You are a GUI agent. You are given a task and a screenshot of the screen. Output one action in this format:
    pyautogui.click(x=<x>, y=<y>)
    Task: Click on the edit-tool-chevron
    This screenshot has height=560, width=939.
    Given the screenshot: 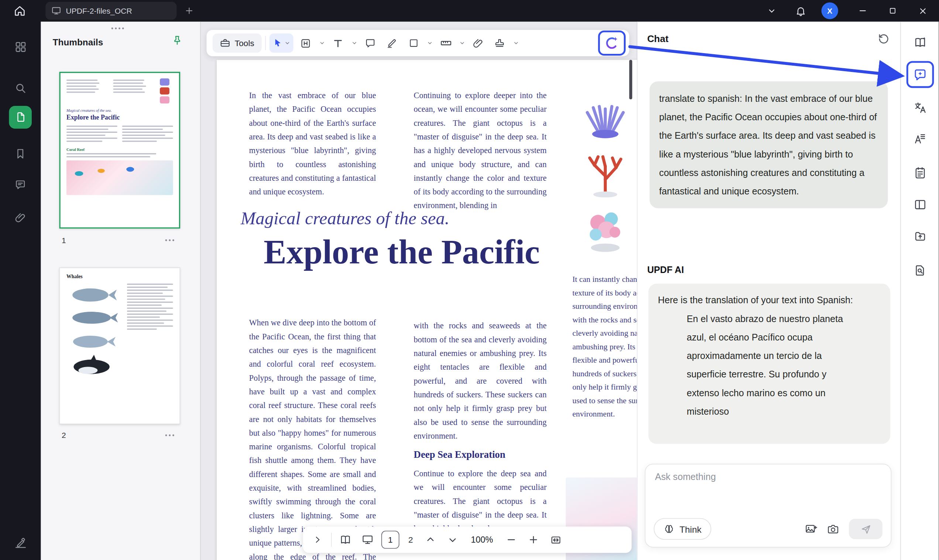 What is the action you would take?
    pyautogui.click(x=322, y=43)
    